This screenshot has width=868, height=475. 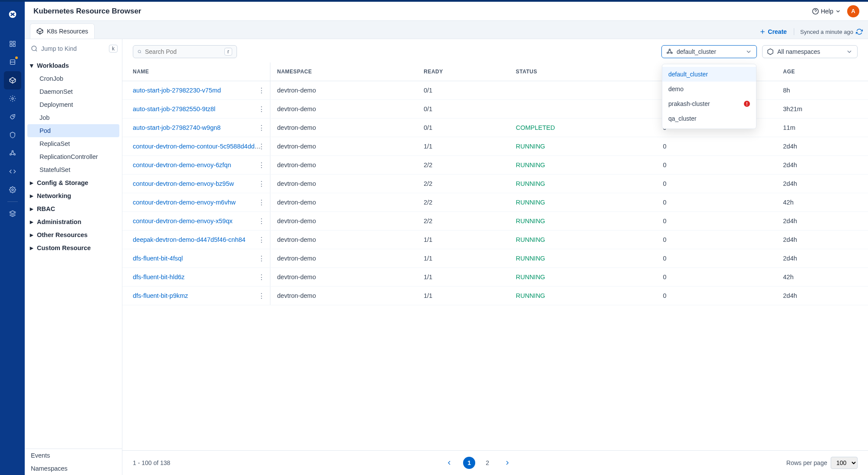 What do you see at coordinates (449, 463) in the screenshot?
I see `pager-prev` at bounding box center [449, 463].